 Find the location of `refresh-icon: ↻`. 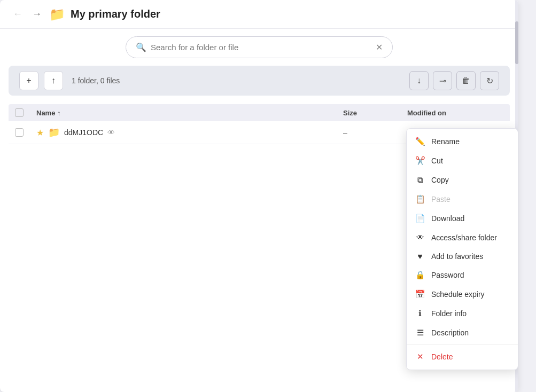

refresh-icon: ↻ is located at coordinates (490, 81).